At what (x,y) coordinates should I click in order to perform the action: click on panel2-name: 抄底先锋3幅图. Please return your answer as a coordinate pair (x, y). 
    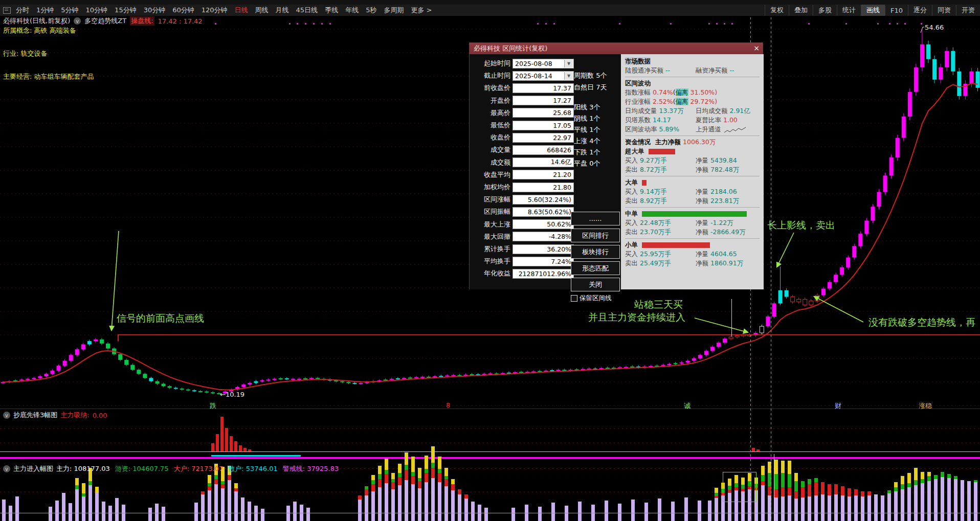
    Looking at the image, I should click on (35, 415).